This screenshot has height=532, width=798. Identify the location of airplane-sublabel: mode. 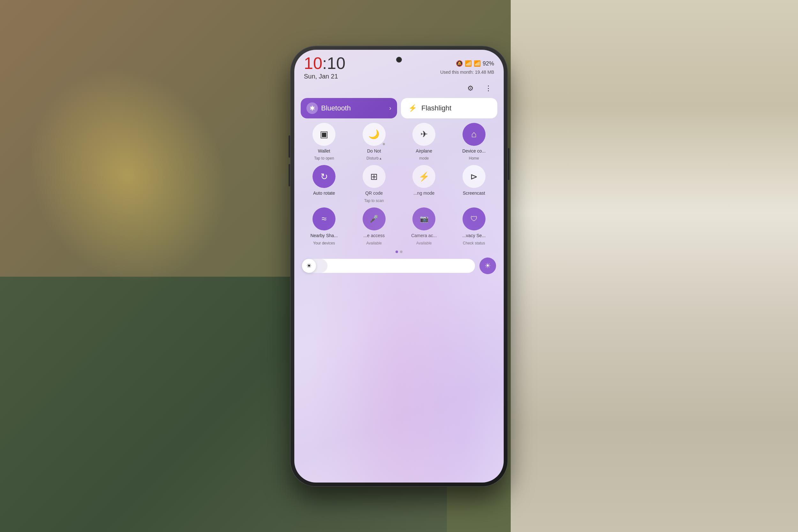
(424, 158).